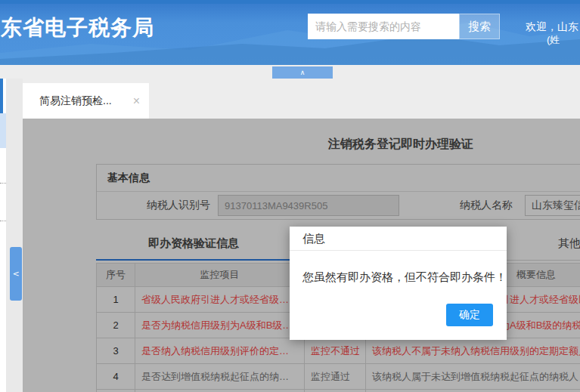 This screenshot has height=392, width=580. Describe the element at coordinates (3, 131) in the screenshot. I see `rail-highlight` at that location.